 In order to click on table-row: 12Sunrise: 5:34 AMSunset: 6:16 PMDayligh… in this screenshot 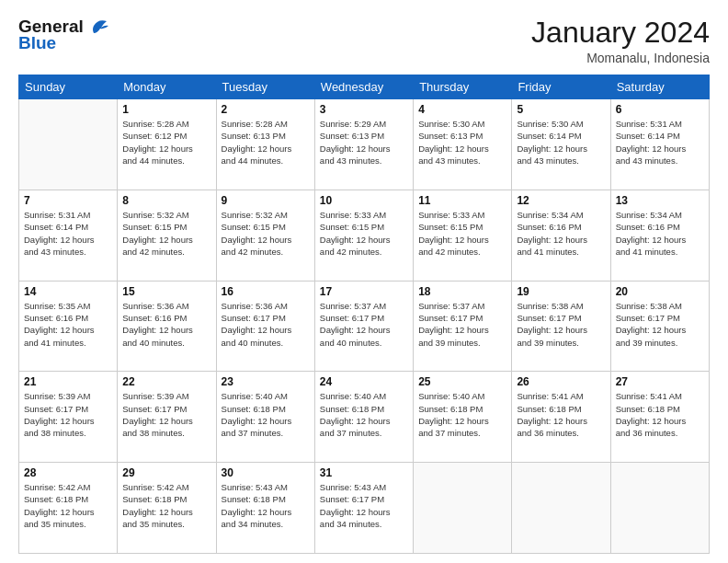, I will do `click(561, 236)`.